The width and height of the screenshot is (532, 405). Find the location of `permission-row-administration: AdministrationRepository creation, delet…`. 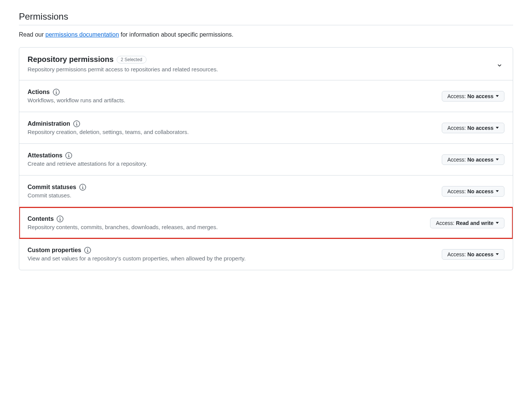

permission-row-administration: AdministrationRepository creation, delet… is located at coordinates (266, 128).